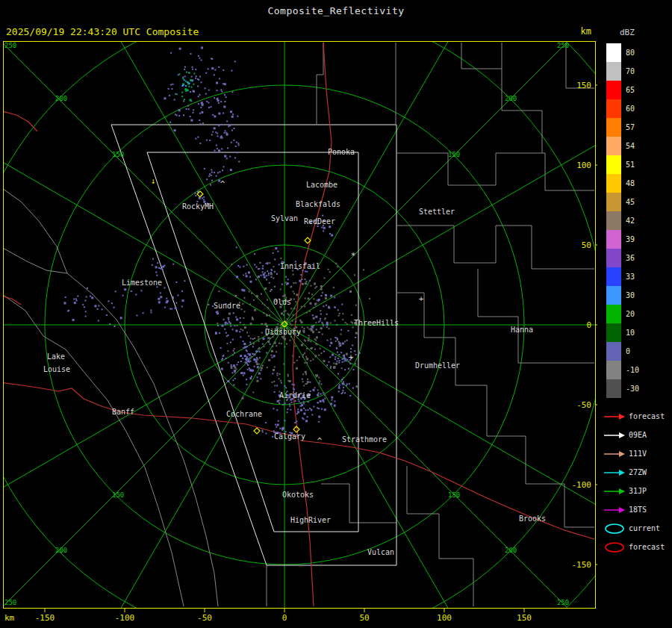 The height and width of the screenshot is (628, 672). What do you see at coordinates (584, 85) in the screenshot?
I see `right-tick-label: 150` at bounding box center [584, 85].